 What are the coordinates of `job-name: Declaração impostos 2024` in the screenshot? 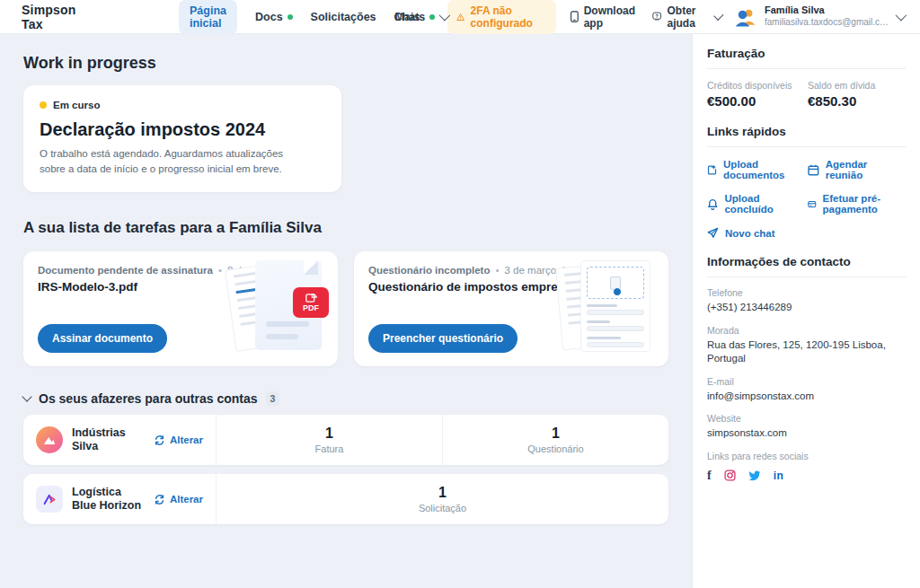 It's located at (182, 129).